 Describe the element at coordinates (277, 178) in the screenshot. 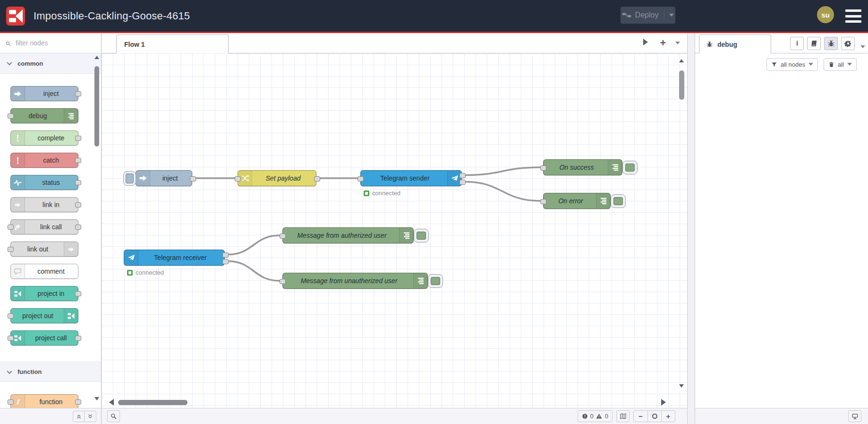

I see `flow-node-set-payload: Set payload` at that location.